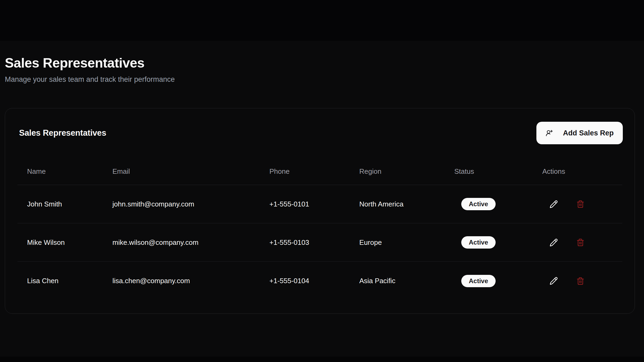 The width and height of the screenshot is (644, 362). What do you see at coordinates (320, 281) in the screenshot?
I see `table-row: Lisa Chen lisa.chen@company.com +1-555-0…` at bounding box center [320, 281].